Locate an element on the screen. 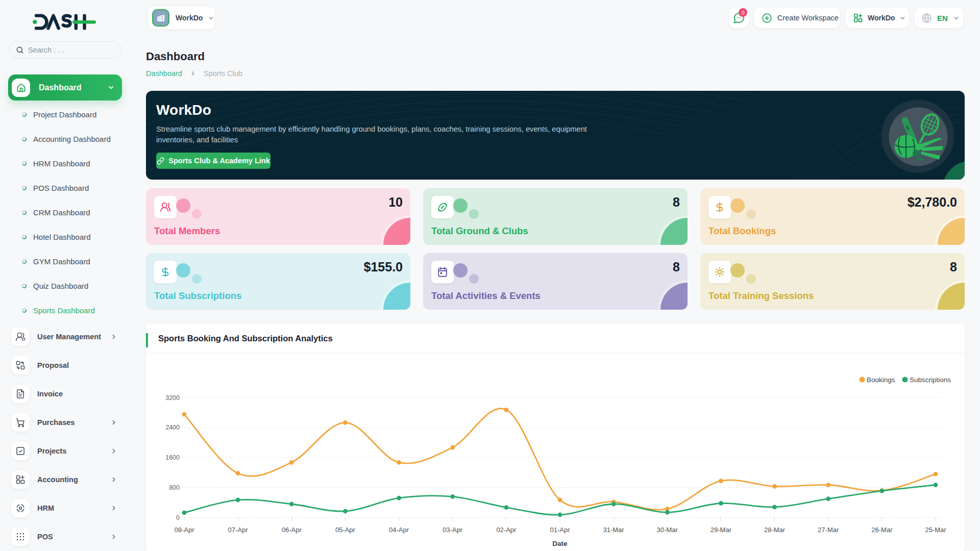 This screenshot has height=551, width=980. svg-text: 3200 is located at coordinates (173, 398).